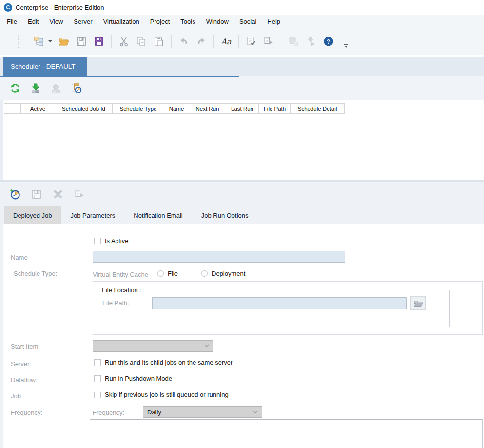 The image size is (484, 448). What do you see at coordinates (37, 194) in the screenshot?
I see `floppy-gray-icon` at bounding box center [37, 194].